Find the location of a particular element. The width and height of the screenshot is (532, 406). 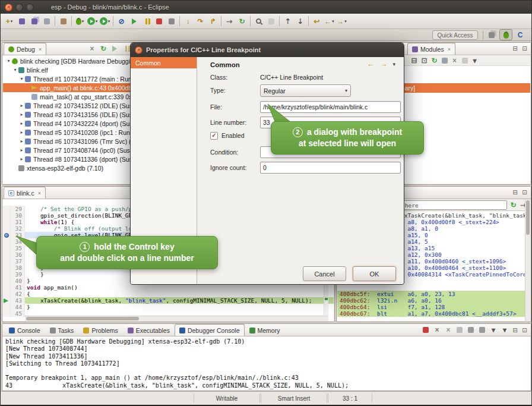

tab-console: Console is located at coordinates (25, 330).